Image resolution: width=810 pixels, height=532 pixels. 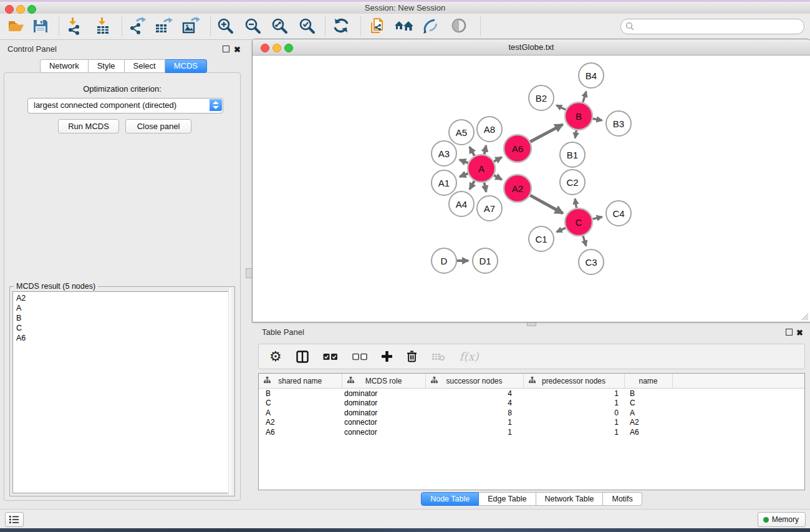 I want to click on edge-A-A4, so click(x=472, y=185).